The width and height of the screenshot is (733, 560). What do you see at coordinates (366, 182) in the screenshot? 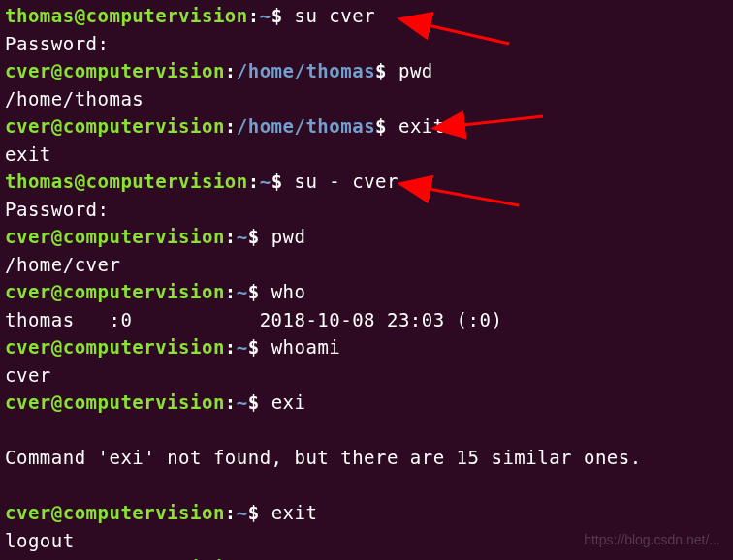
I see `terminal-line: thomas@computervision:~$ su - cver` at bounding box center [366, 182].